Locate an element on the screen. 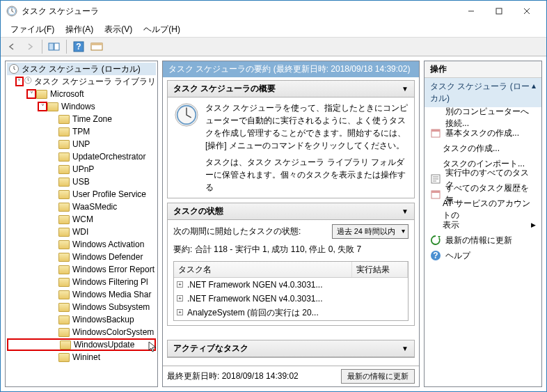 This screenshot has height=392, width=547. tree-item-label: USB is located at coordinates (81, 182).